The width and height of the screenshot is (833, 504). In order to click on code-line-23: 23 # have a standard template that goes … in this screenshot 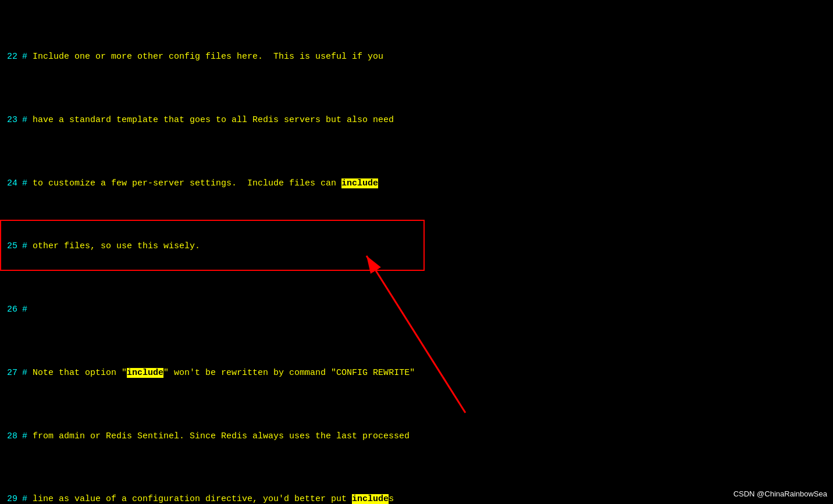, I will do `click(416, 120)`.